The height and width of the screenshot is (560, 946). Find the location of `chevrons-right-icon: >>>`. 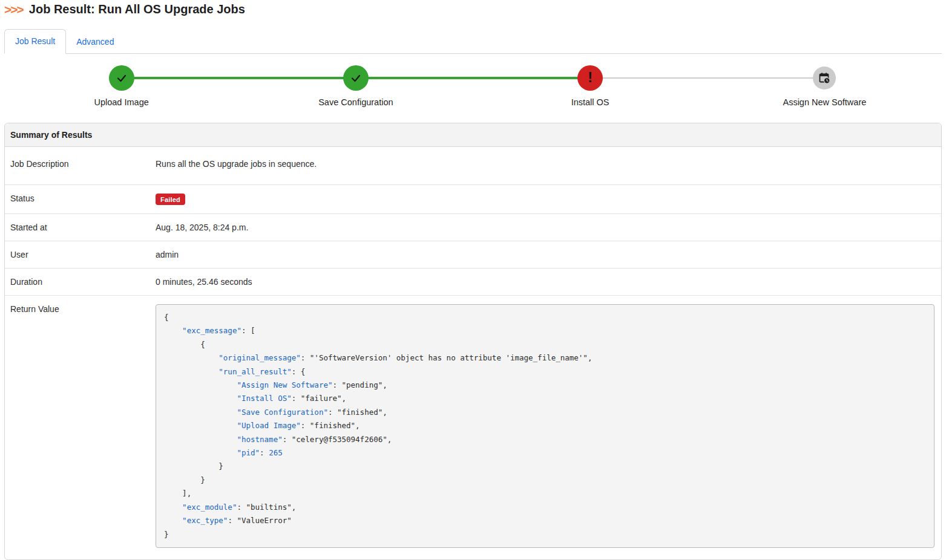

chevrons-right-icon: >>> is located at coordinates (13, 10).